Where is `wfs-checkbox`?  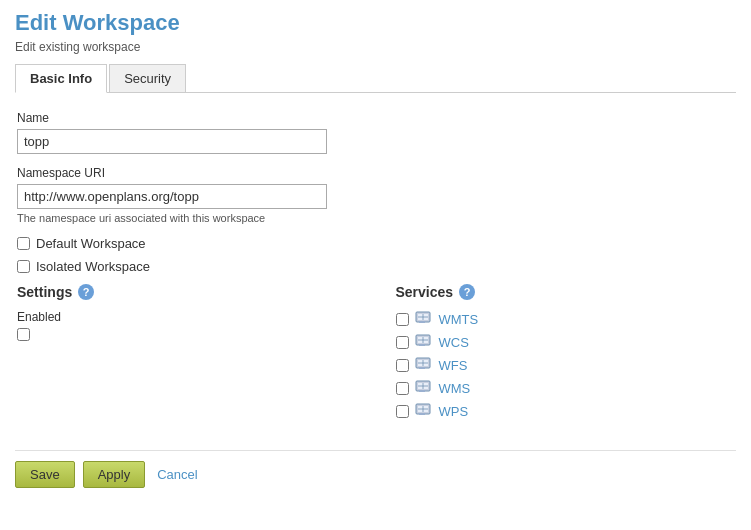 wfs-checkbox is located at coordinates (402, 366).